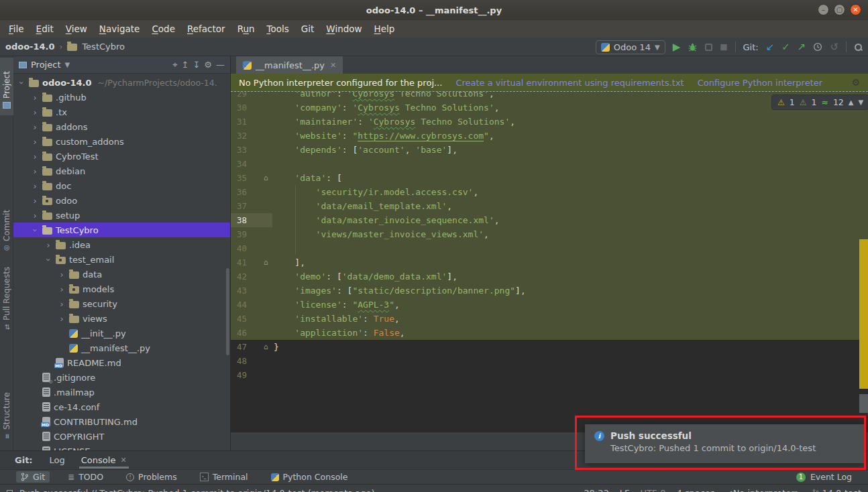 Image resolution: width=868 pixels, height=492 pixels. I want to click on status-4-spaces: 4 spaces, so click(695, 490).